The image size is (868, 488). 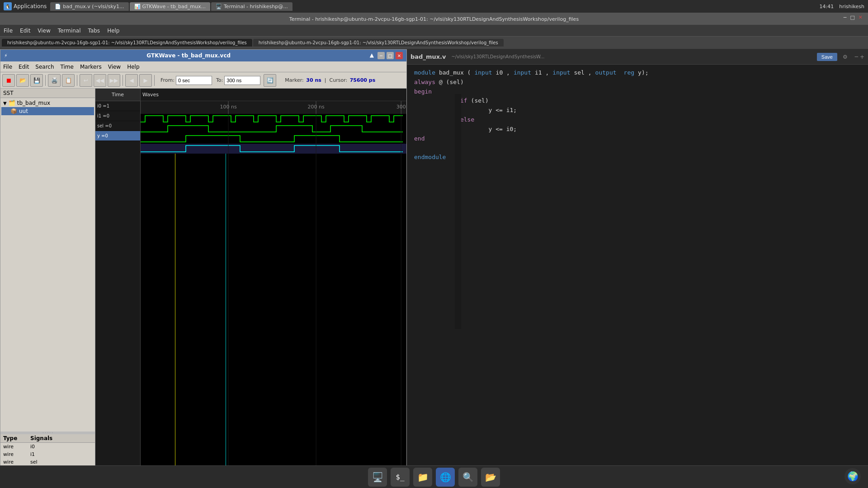 What do you see at coordinates (44, 67) in the screenshot?
I see `gw-menu-search: Search` at bounding box center [44, 67].